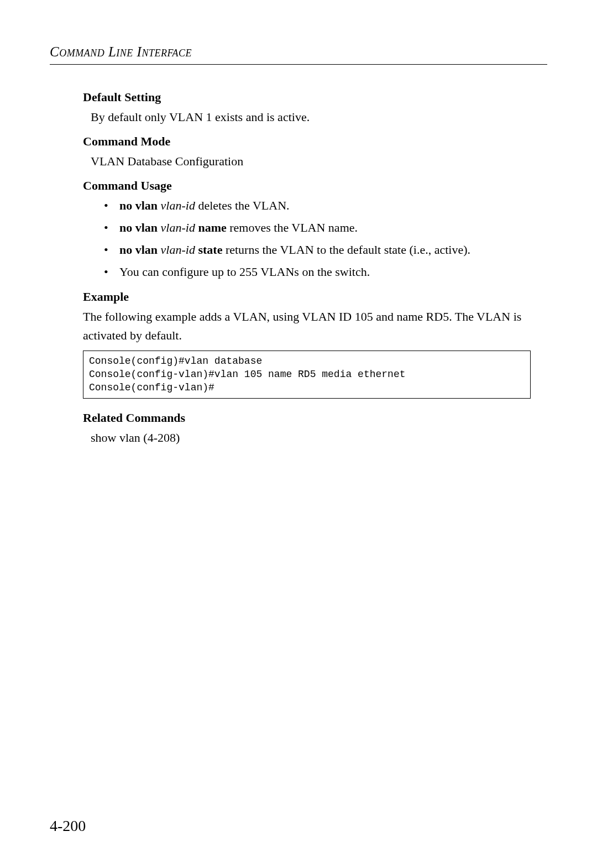 The width and height of the screenshot is (597, 868). I want to click on text-default-setting: By default only VLAN 1 exists and is act…, so click(307, 117).